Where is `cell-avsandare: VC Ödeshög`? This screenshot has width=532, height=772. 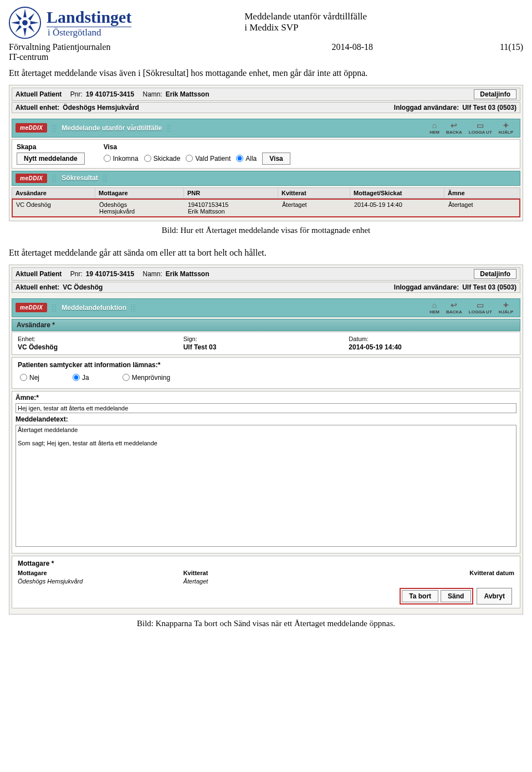
cell-avsandare: VC Ödeshög is located at coordinates (54, 208).